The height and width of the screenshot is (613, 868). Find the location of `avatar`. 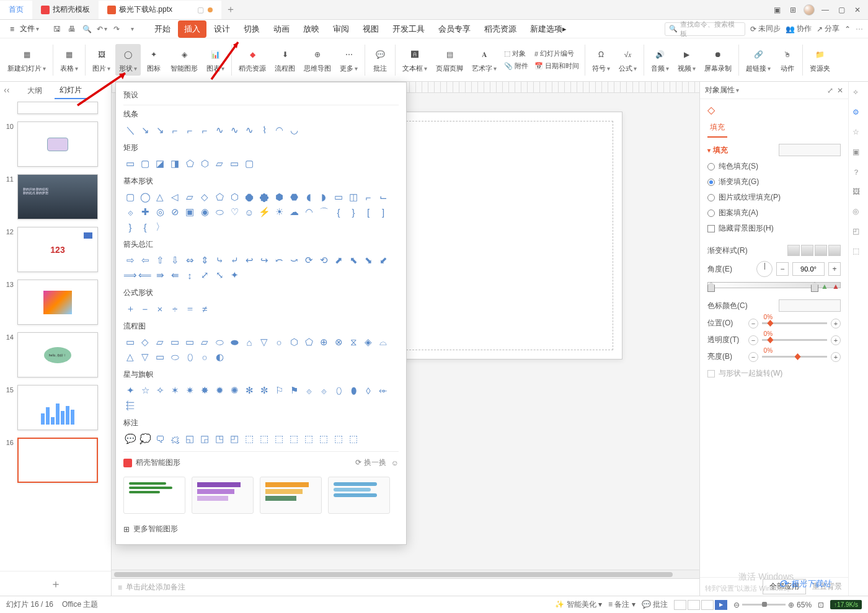

avatar is located at coordinates (809, 10).